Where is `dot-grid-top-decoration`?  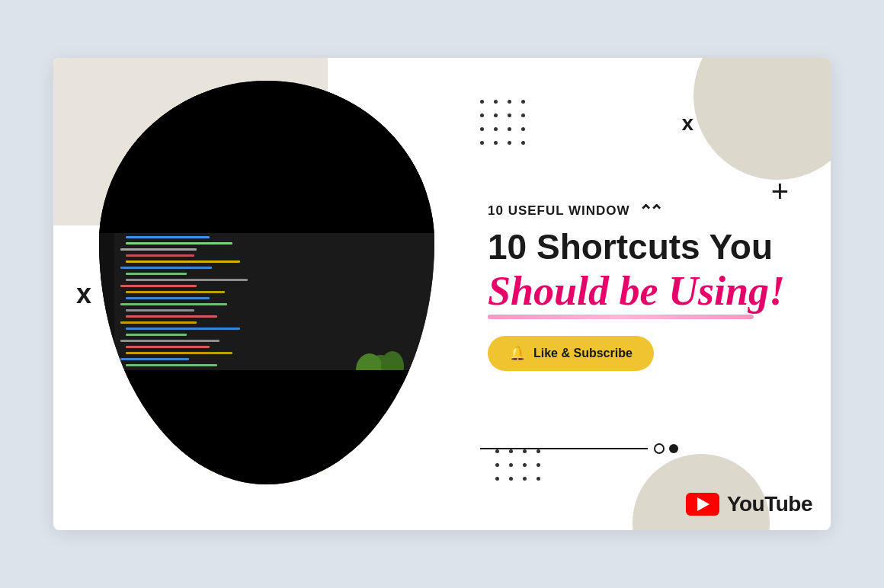 dot-grid-top-decoration is located at coordinates (504, 124).